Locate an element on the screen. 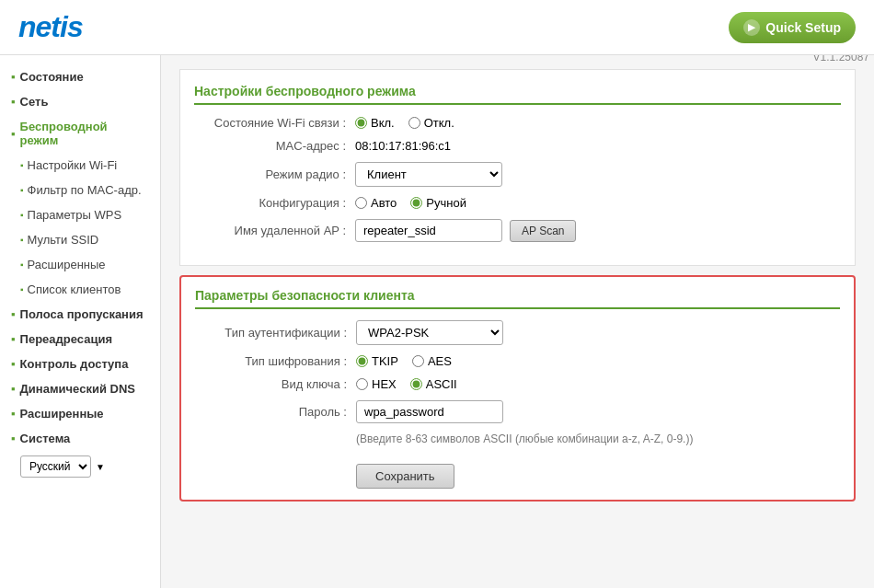 Image resolution: width=874 pixels, height=588 pixels. encryption-control: TKIP AES is located at coordinates (404, 361).